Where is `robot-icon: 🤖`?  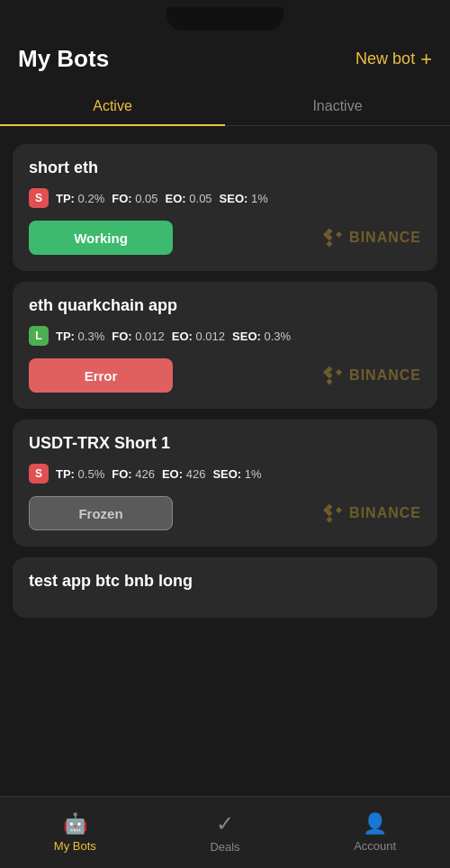 robot-icon: 🤖 is located at coordinates (76, 824).